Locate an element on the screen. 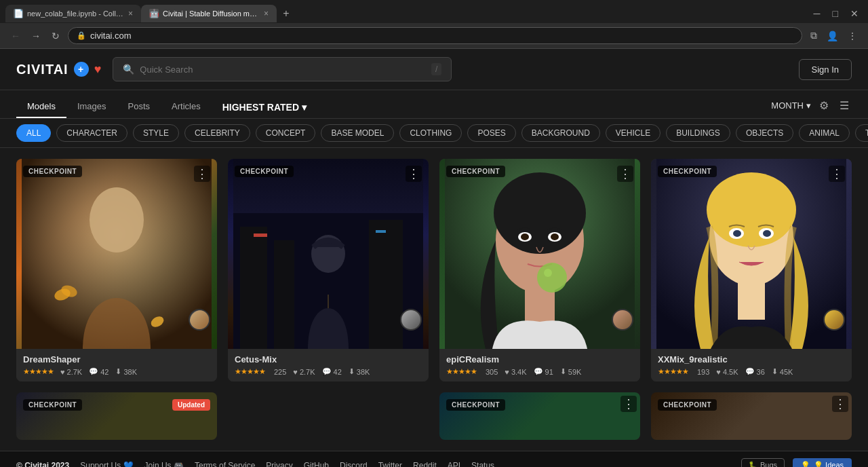 This screenshot has width=868, height=467. bugs-button: 🐛 Bugs is located at coordinates (763, 463).